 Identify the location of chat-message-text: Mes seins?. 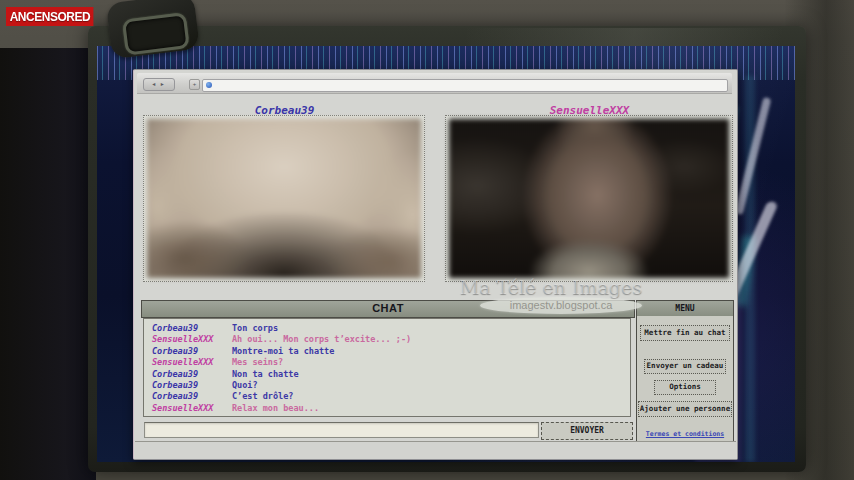
(431, 362).